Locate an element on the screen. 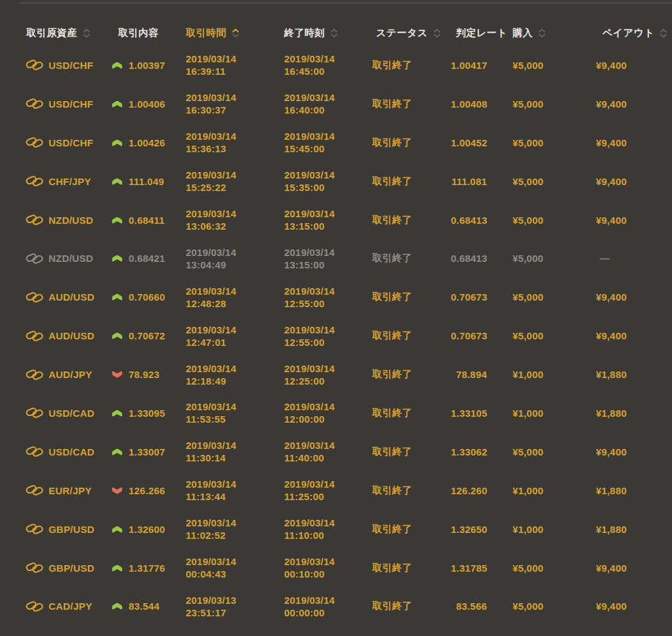  table-row: NZD/USD 0.68421 2019/03/14 13:04:49 2019… is located at coordinates (336, 259).